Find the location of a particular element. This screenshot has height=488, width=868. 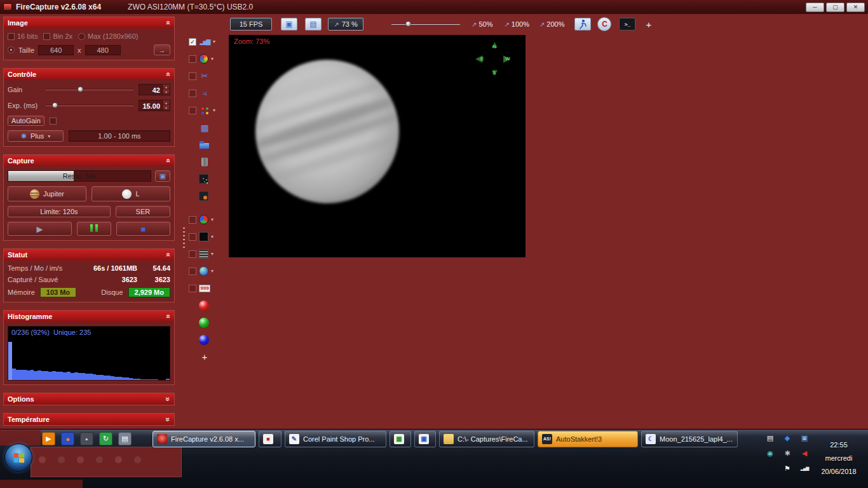

gain-spinner: 42 ▲▼ is located at coordinates (154, 90).